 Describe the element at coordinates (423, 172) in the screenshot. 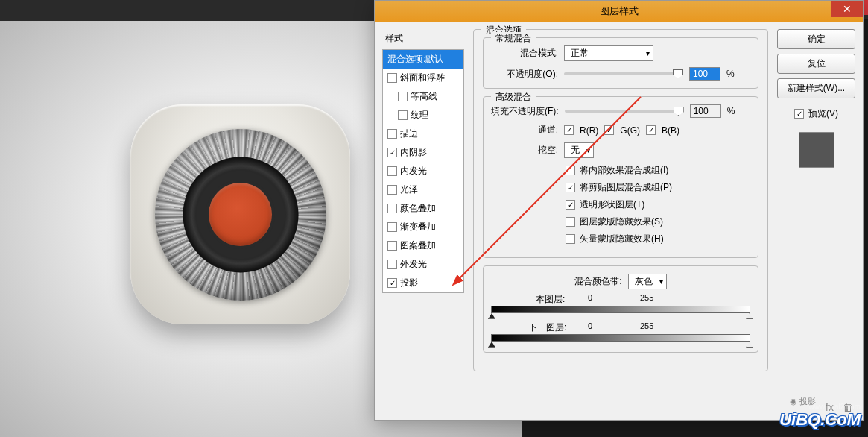

I see `style-inner-glow: 内发光` at that location.